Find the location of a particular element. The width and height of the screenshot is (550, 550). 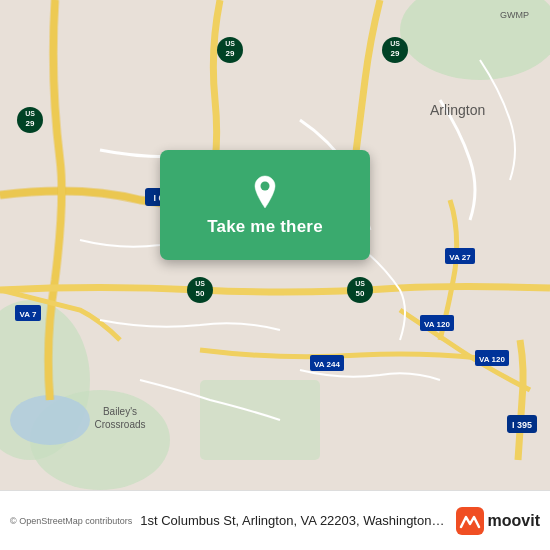

moovit-logo: moovit is located at coordinates (498, 521).